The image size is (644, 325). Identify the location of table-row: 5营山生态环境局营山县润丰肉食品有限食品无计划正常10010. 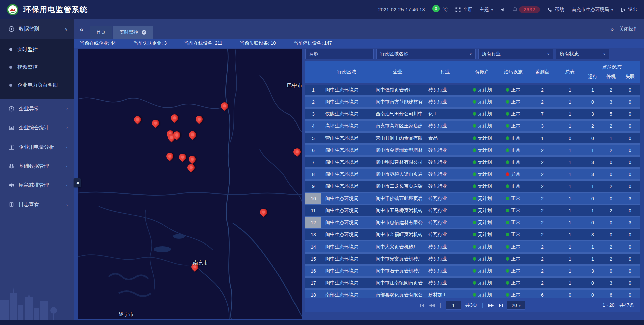
(473, 138).